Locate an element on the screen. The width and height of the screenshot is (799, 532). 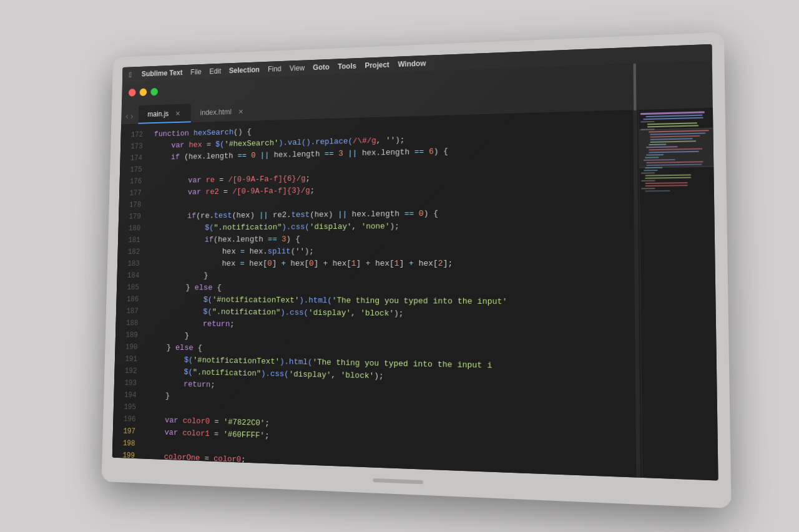
line-num-193: 193 is located at coordinates (125, 383).